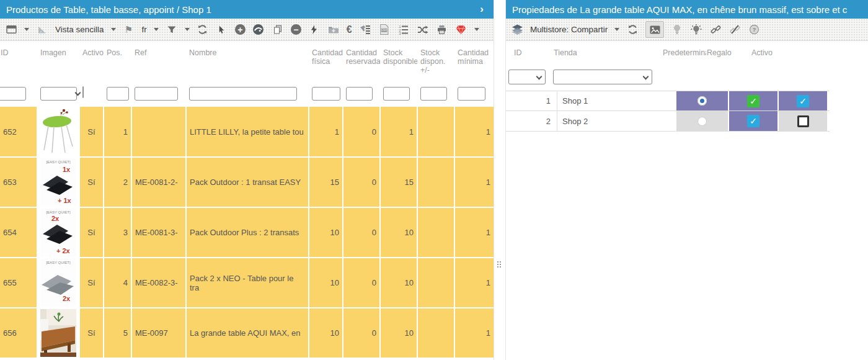 The width and height of the screenshot is (868, 360). Describe the element at coordinates (241, 30) in the screenshot. I see `add-product-icon: +` at that location.